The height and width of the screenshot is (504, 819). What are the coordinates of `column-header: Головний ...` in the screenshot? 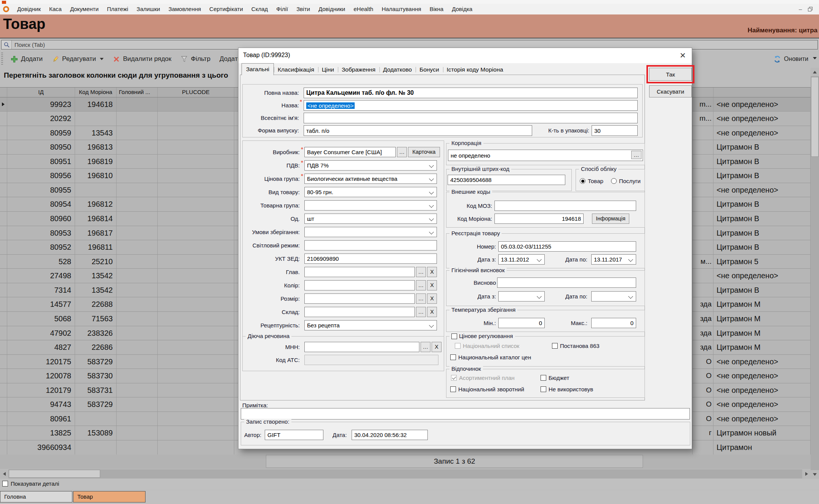 It's located at (137, 92).